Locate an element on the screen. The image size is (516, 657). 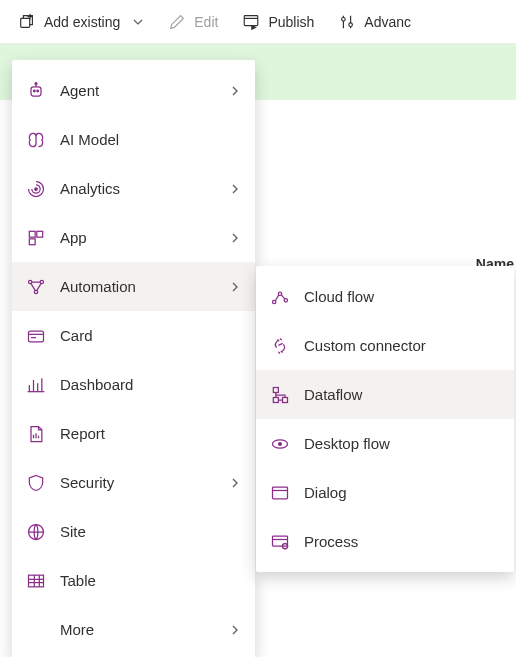
submenu-item-label: Dialog is located at coordinates (402, 492).